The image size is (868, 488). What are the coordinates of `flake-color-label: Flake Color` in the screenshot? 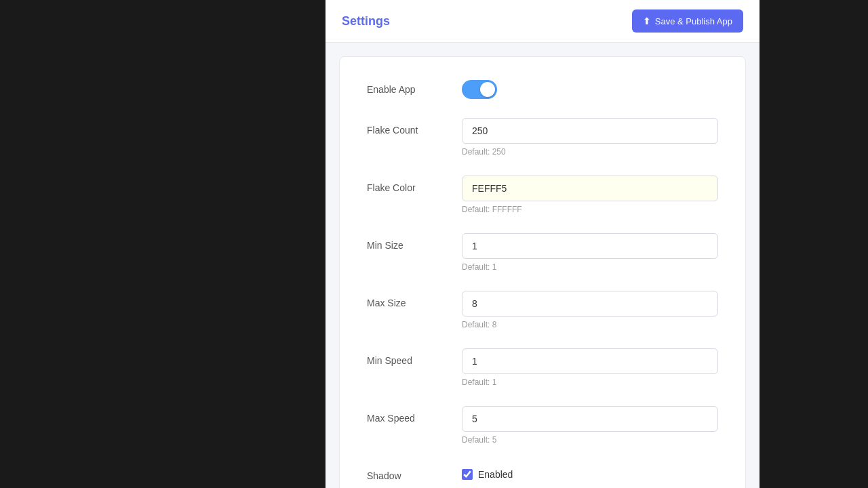 It's located at (414, 184).